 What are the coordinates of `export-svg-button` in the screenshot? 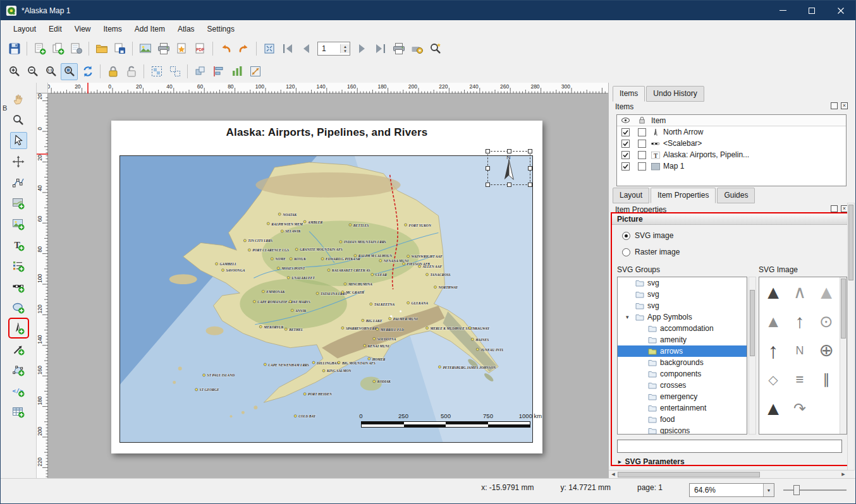 It's located at (182, 49).